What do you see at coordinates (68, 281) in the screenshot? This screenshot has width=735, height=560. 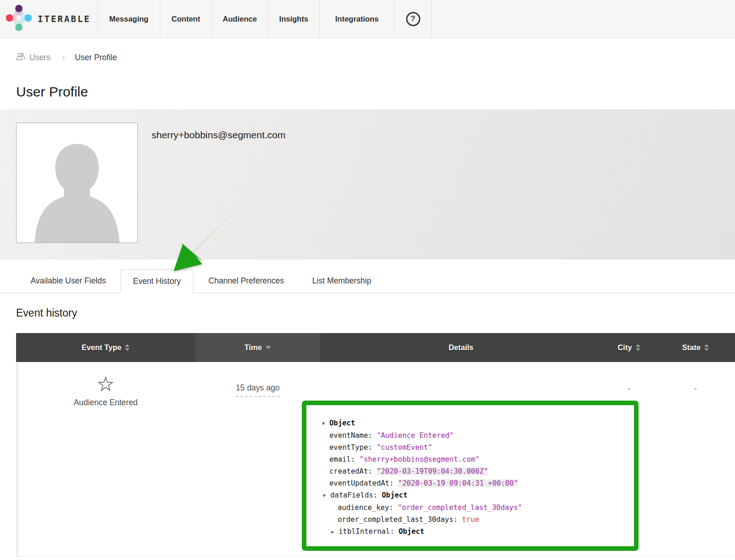 I see `tab-available-user-fields: Available User Fields` at bounding box center [68, 281].